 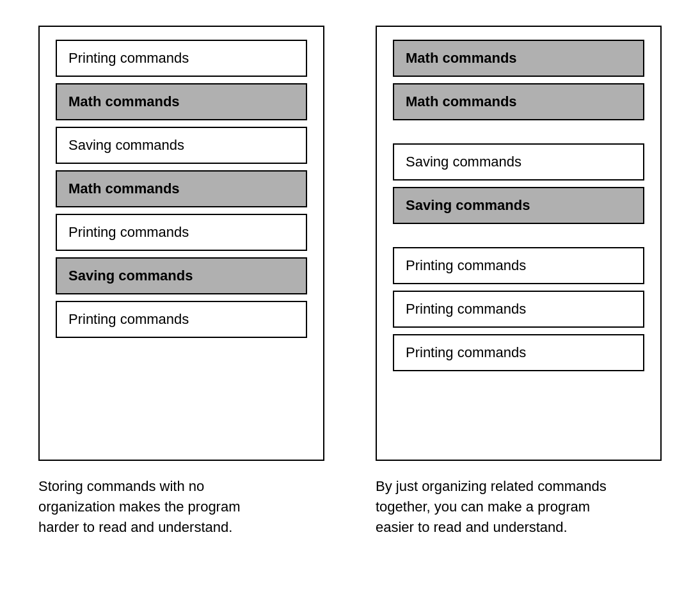 What do you see at coordinates (518, 162) in the screenshot?
I see `right-list-item-g1-0: Saving commands` at bounding box center [518, 162].